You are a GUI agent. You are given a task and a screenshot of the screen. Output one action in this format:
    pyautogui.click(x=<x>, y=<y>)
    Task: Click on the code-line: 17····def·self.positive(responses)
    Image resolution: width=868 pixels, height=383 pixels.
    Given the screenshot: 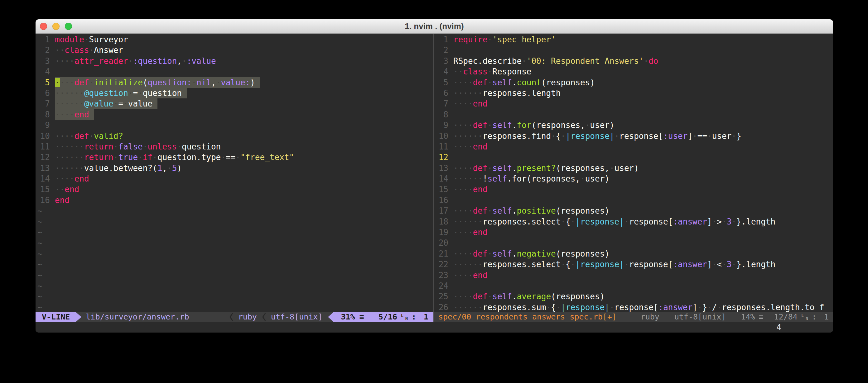 What is the action you would take?
    pyautogui.click(x=633, y=211)
    